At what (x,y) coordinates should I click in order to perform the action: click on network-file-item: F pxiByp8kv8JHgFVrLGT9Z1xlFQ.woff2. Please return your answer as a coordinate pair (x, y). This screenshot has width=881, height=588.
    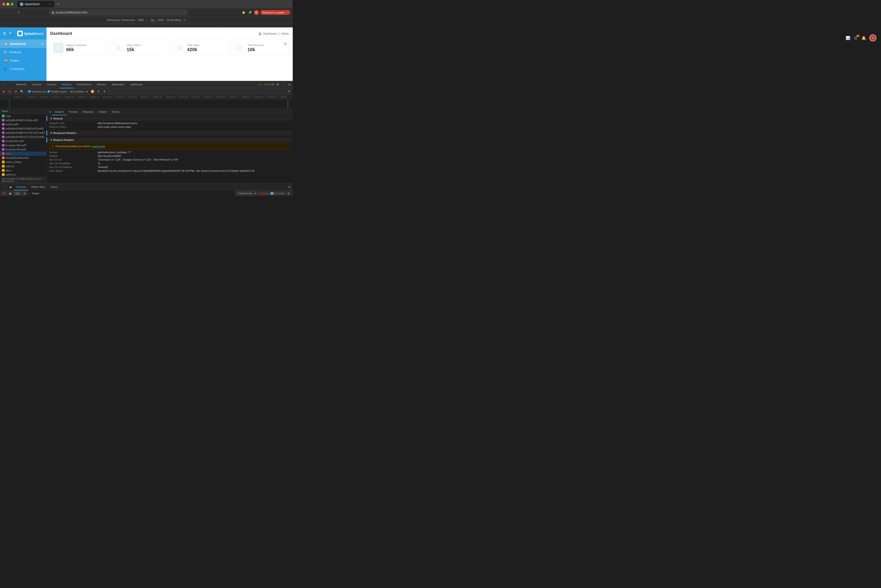
    Looking at the image, I should click on (23, 133).